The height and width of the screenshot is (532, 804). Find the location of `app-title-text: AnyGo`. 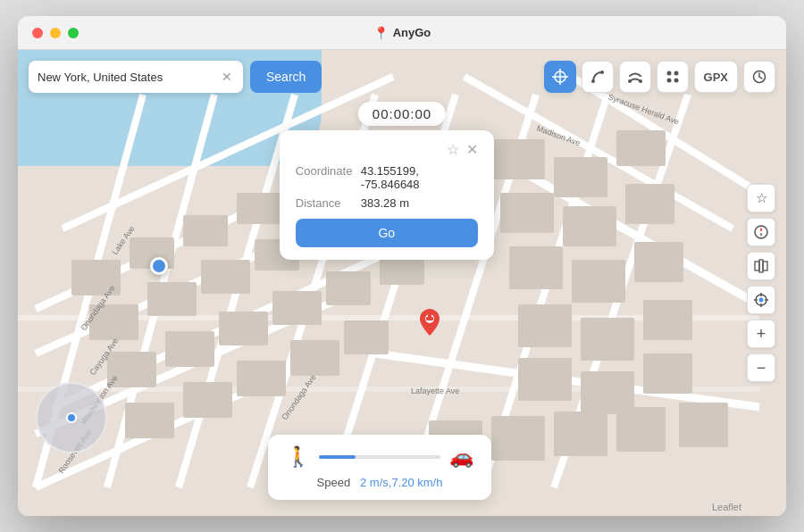

app-title-text: AnyGo is located at coordinates (413, 32).